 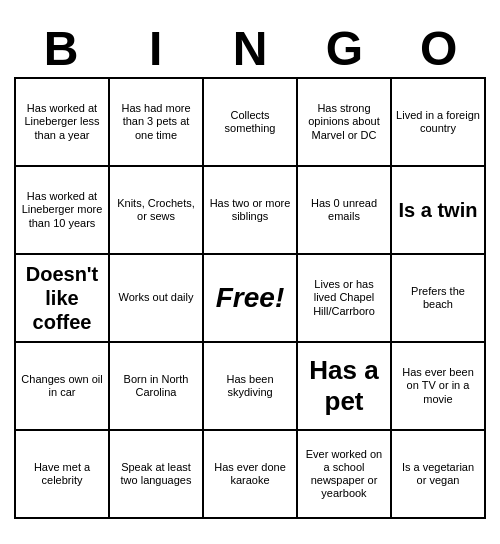 I want to click on letter-b: B, so click(x=61, y=49).